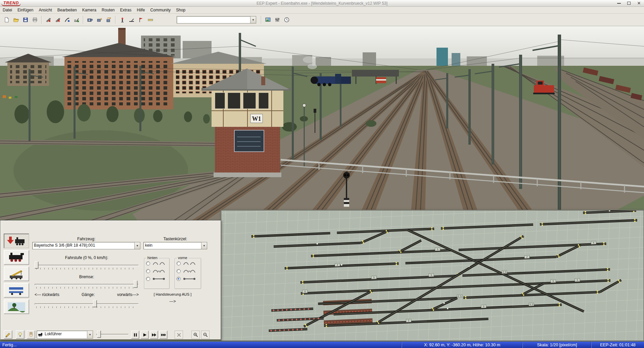 The height and width of the screenshot is (348, 644). Describe the element at coordinates (7, 20) in the screenshot. I see `new-file-icon` at that location.